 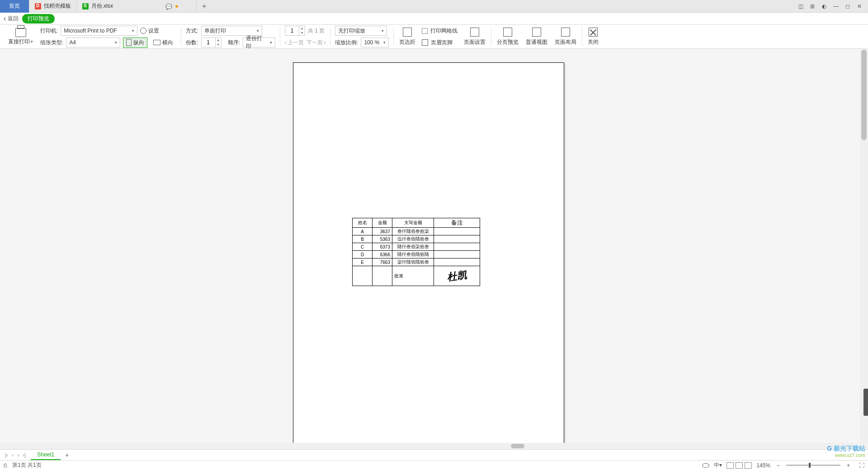 I want to click on tab-home-label: 首页, so click(x=14, y=6).